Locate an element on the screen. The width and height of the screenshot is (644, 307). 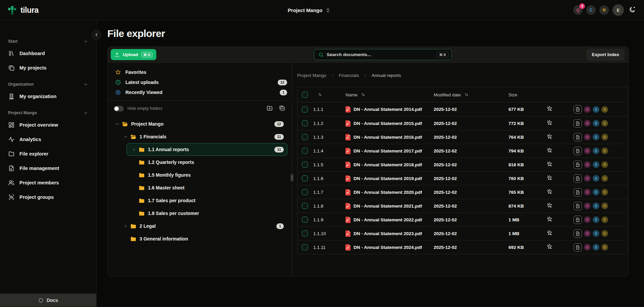
tree-node-1-5-monthly-figures: 1.5 Monthly figures is located at coordinates (207, 175).